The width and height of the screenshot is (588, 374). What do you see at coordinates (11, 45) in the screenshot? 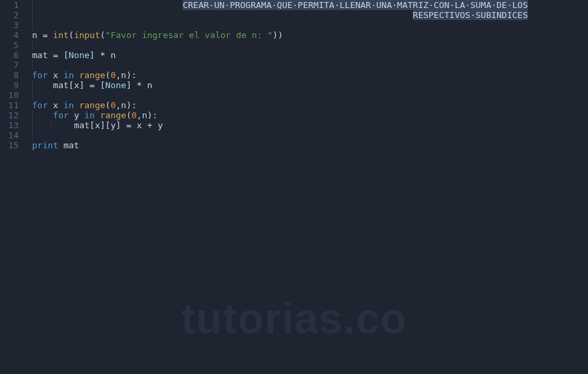
I see `line-number: 5` at bounding box center [11, 45].